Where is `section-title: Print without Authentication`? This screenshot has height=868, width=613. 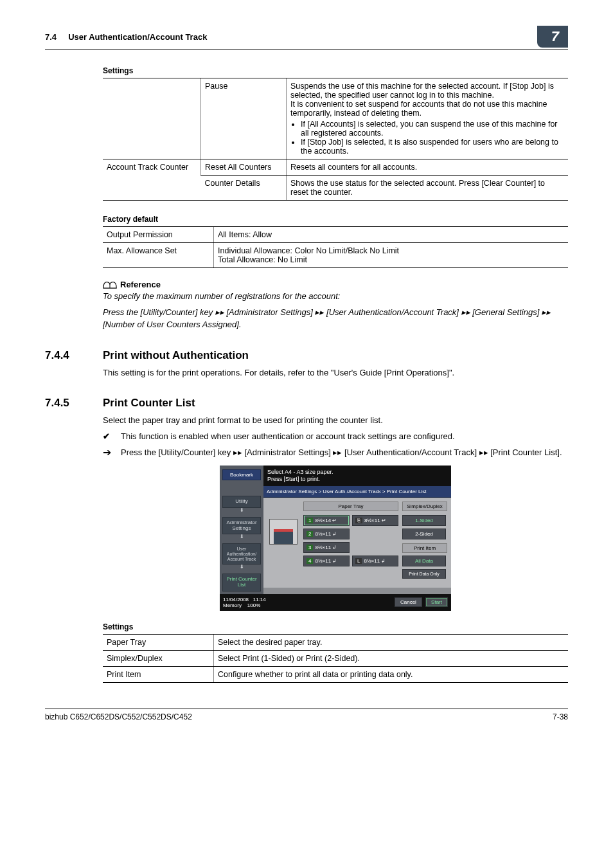
section-title: Print without Authentication is located at coordinates (176, 356).